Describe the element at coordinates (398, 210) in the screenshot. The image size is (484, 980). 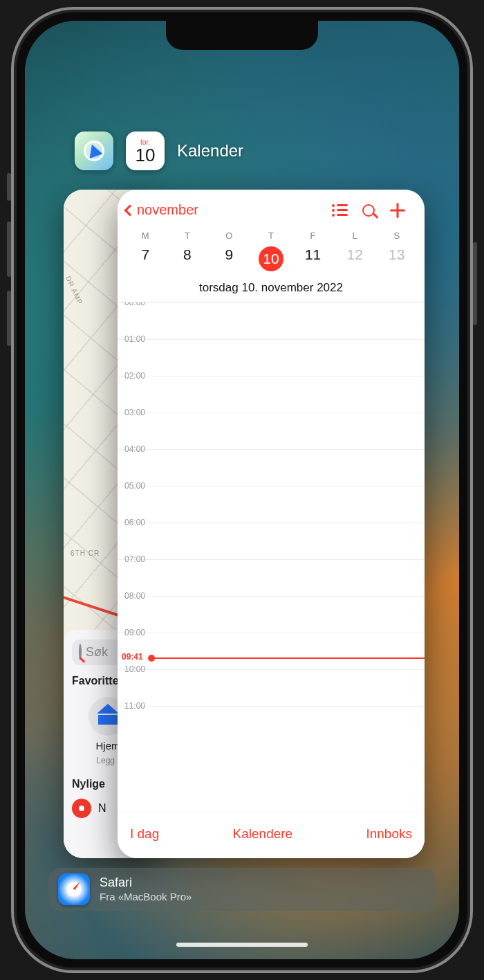
I see `plus-icon` at that location.